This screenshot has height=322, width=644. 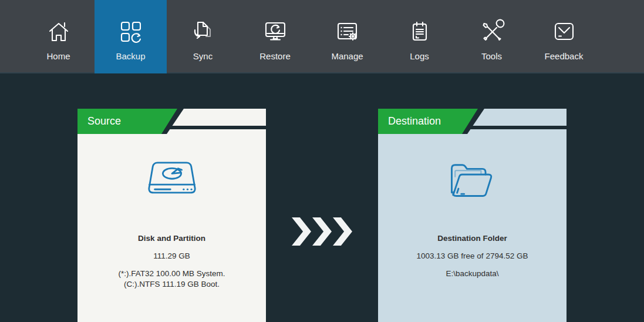 I want to click on nav-tab-restore: Restore, so click(x=275, y=36).